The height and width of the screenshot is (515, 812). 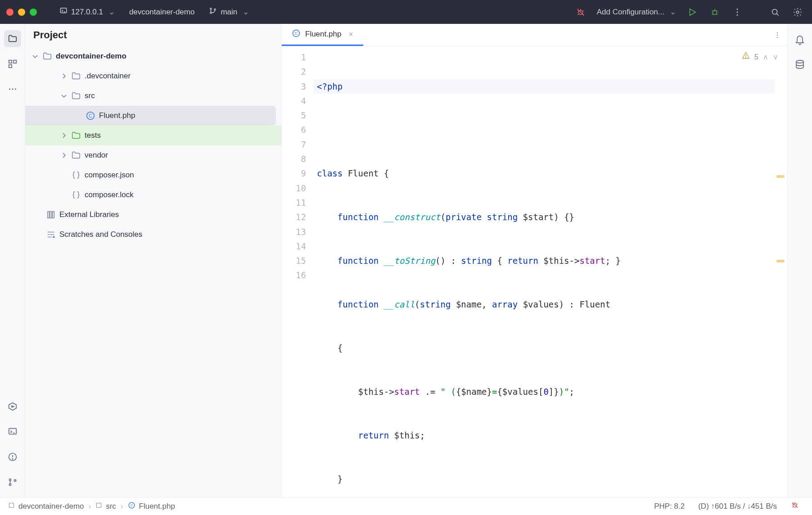 What do you see at coordinates (746, 57) in the screenshot?
I see `warning-icon` at bounding box center [746, 57].